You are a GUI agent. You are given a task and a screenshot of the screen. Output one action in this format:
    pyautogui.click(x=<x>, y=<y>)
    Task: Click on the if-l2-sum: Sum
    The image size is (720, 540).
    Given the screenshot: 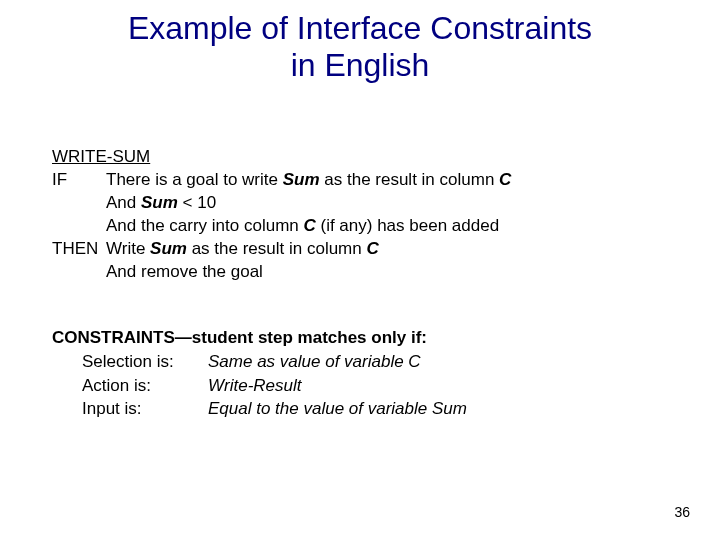 What is the action you would take?
    pyautogui.click(x=160, y=202)
    